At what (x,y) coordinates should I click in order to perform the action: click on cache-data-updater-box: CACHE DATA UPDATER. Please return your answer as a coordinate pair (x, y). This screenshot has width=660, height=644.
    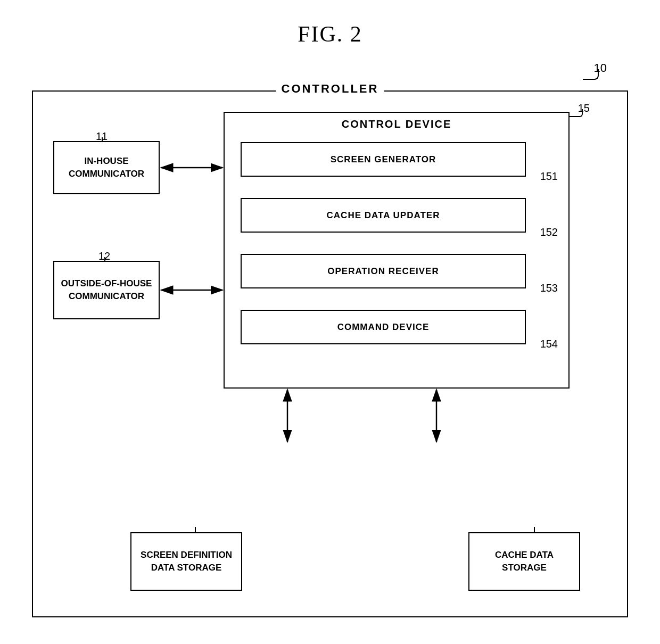
    Looking at the image, I should click on (383, 215).